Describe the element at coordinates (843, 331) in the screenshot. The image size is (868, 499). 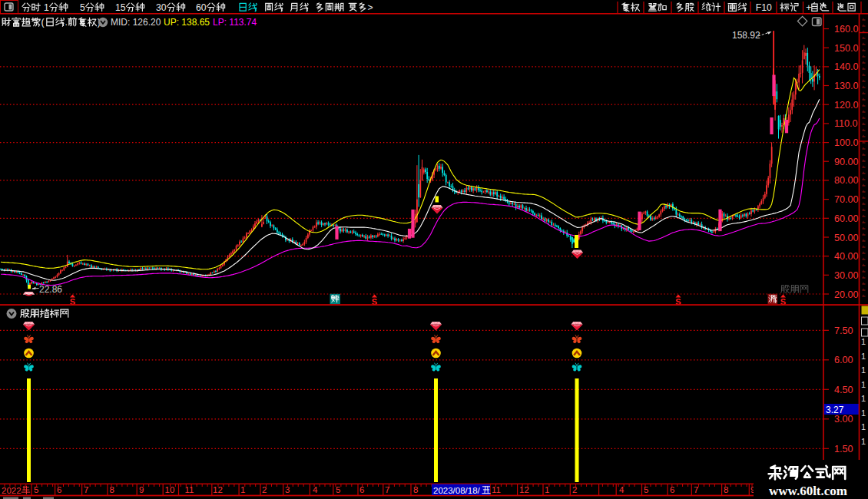
I see `svg-text: 7.50` at that location.